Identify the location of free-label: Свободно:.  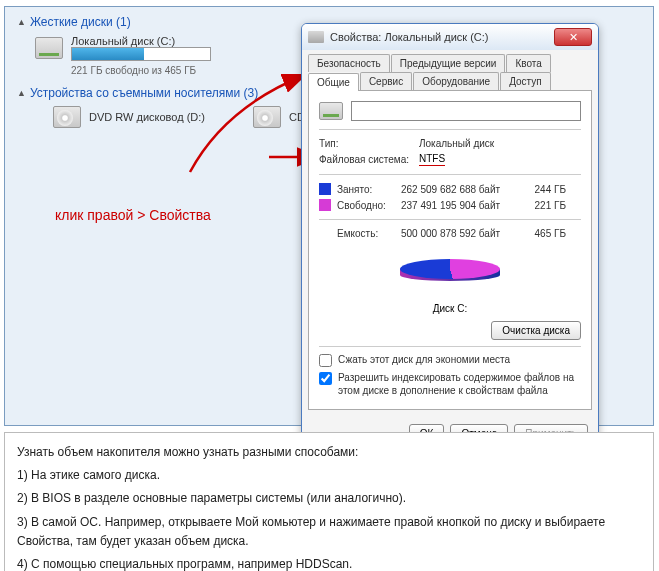
(369, 206).